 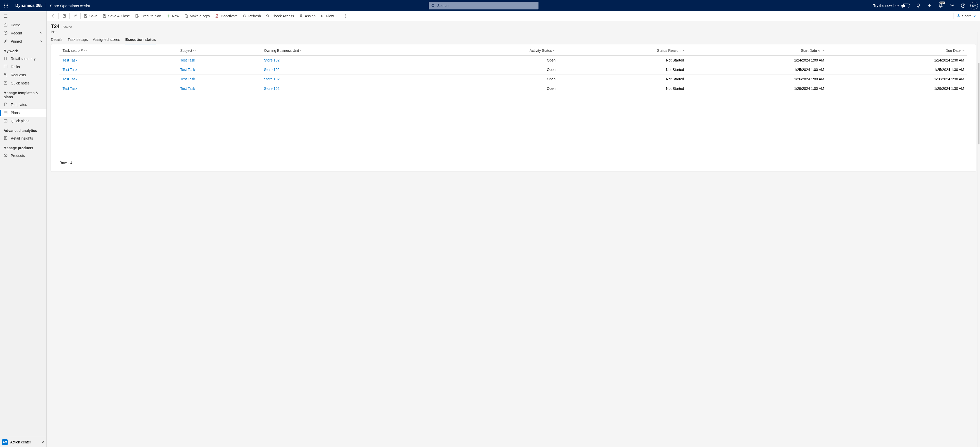 What do you see at coordinates (118, 51) in the screenshot?
I see `col-task-setup: Task setup` at bounding box center [118, 51].